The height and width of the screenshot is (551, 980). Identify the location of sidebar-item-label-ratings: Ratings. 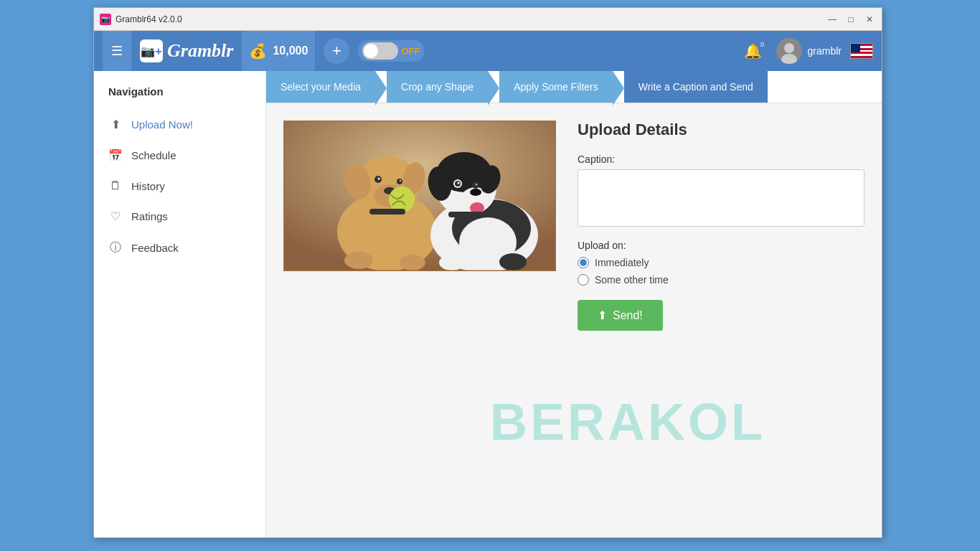
(149, 217).